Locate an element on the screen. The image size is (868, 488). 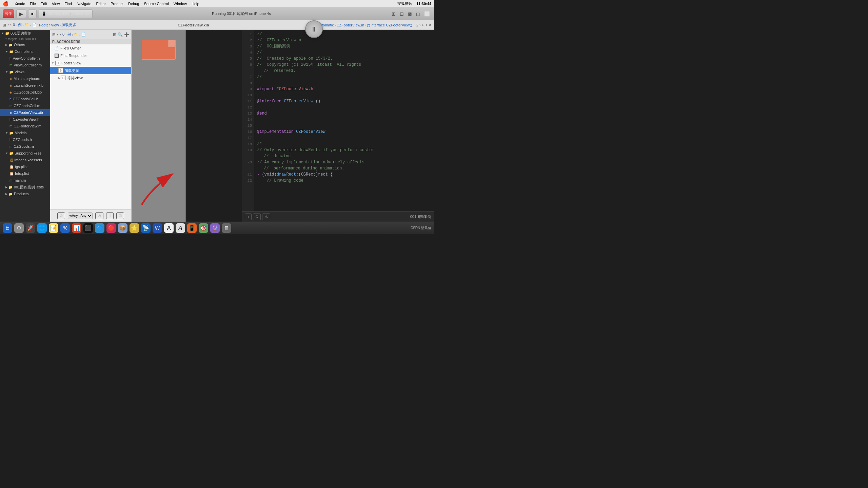
dock-app6: 🎯 is located at coordinates (203, 228).